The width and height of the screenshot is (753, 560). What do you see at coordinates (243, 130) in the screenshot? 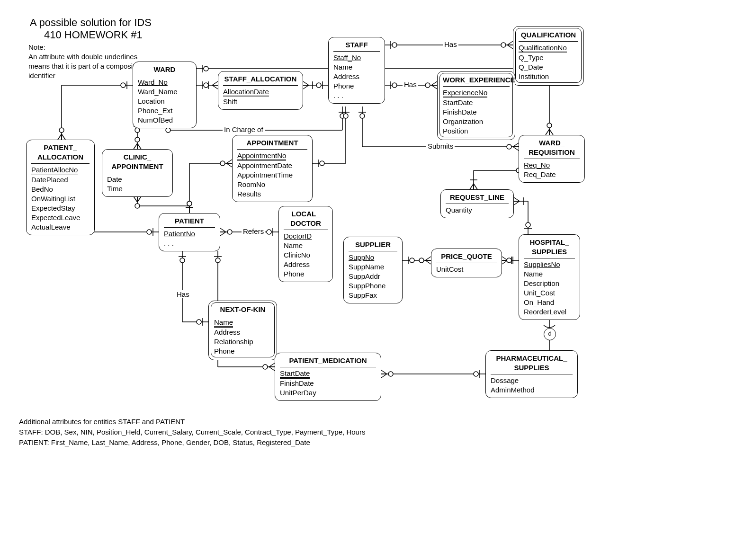
I see `relationship-label: In Charge of` at bounding box center [243, 130].